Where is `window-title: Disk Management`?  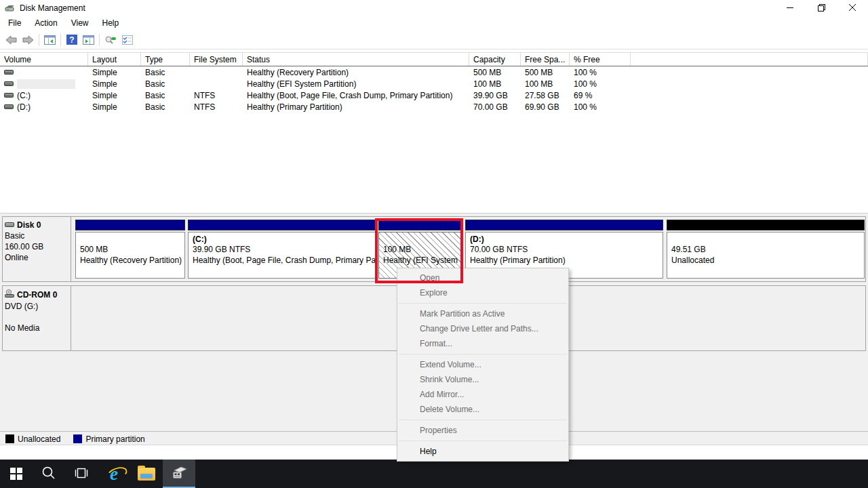
window-title: Disk Management is located at coordinates (53, 8).